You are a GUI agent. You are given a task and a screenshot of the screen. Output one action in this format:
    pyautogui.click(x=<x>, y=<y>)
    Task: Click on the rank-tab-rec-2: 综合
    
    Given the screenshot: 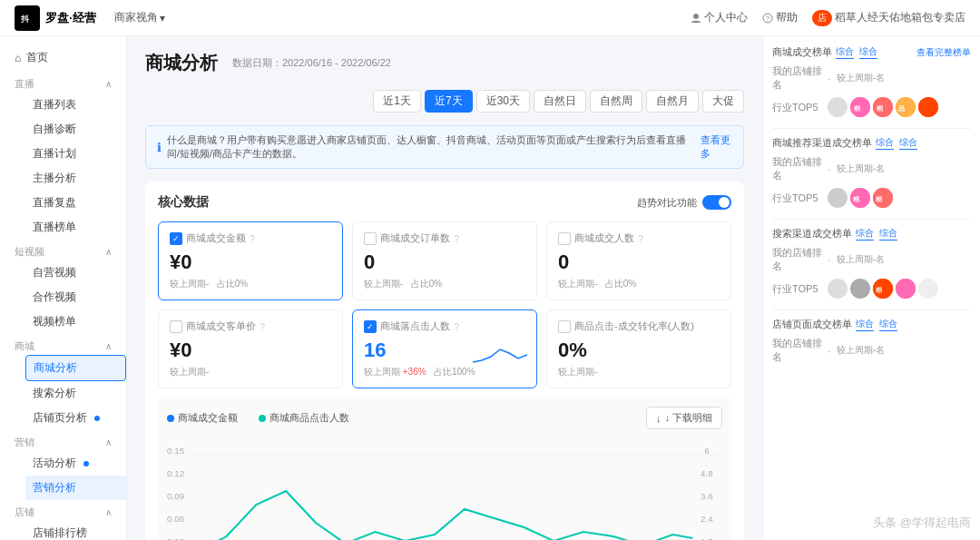 What is the action you would take?
    pyautogui.click(x=908, y=143)
    